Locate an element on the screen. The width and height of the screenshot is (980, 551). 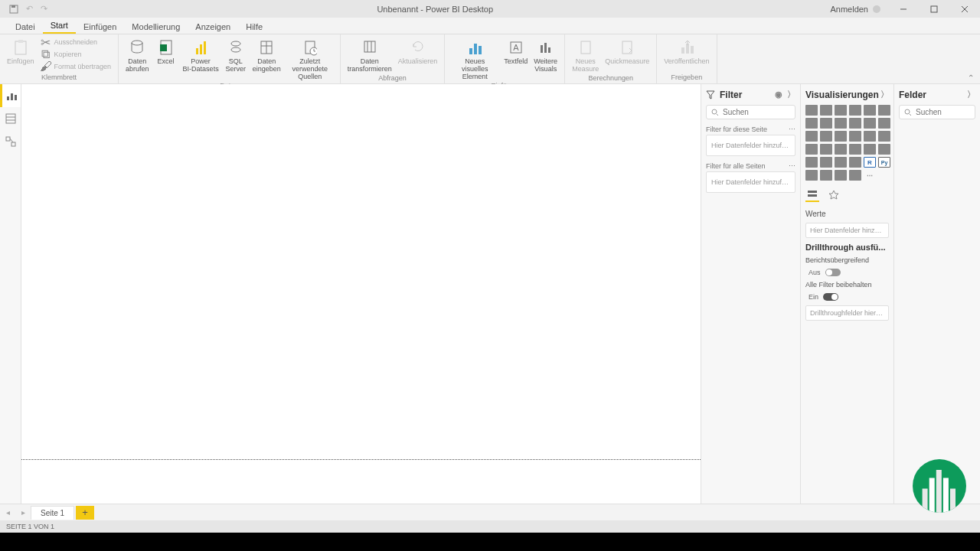
viz-paginated is located at coordinates (855, 175).